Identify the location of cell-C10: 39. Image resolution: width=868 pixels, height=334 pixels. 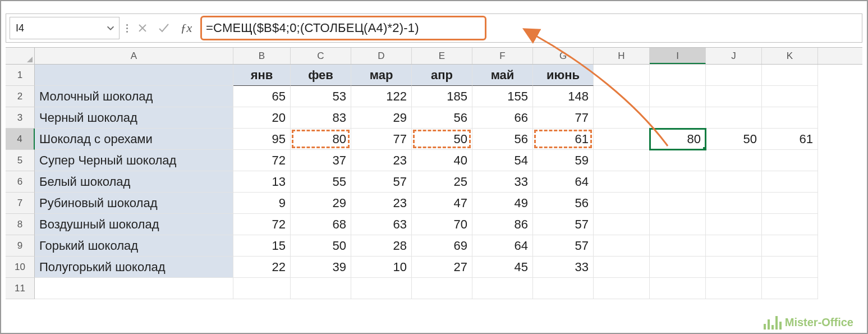
(321, 267).